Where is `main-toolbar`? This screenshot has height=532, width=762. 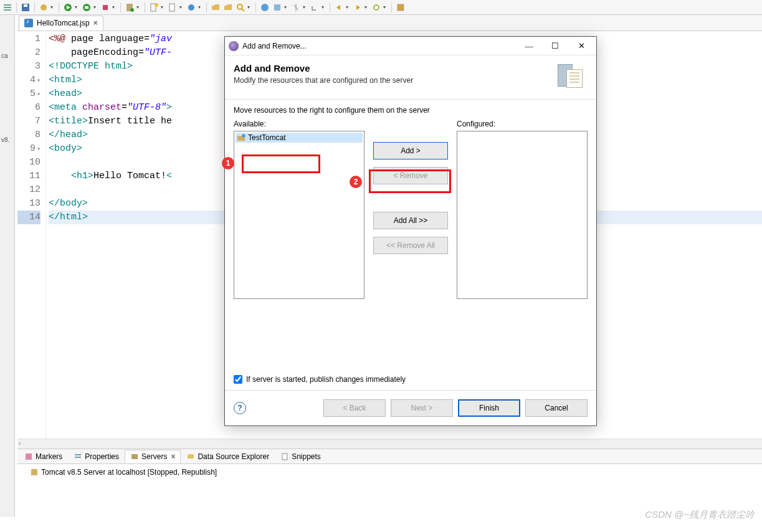
main-toolbar is located at coordinates (381, 7).